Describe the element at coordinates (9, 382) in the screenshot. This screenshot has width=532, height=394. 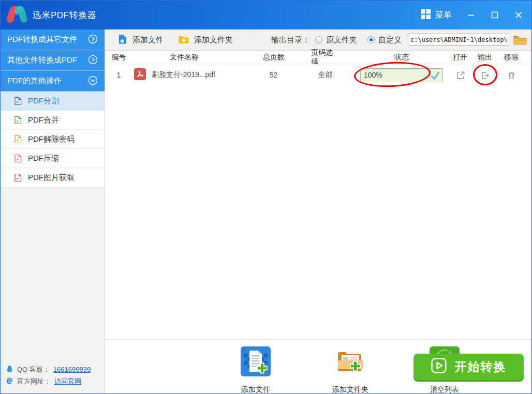
I see `browser-e-icon` at that location.